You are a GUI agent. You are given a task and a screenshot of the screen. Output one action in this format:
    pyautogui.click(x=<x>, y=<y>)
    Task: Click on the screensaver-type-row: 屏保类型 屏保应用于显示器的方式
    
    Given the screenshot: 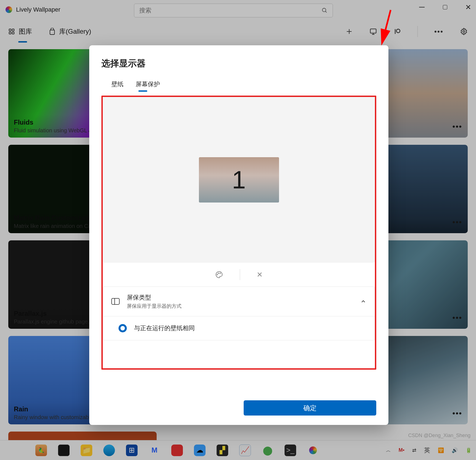 What is the action you would take?
    pyautogui.click(x=239, y=301)
    